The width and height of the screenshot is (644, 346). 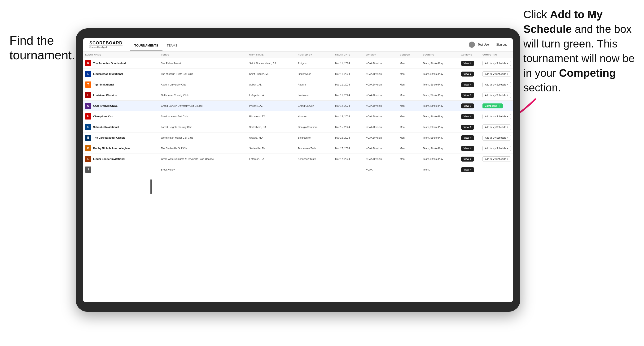 What do you see at coordinates (104, 84) in the screenshot?
I see `event-name: Tiger Invitational` at bounding box center [104, 84].